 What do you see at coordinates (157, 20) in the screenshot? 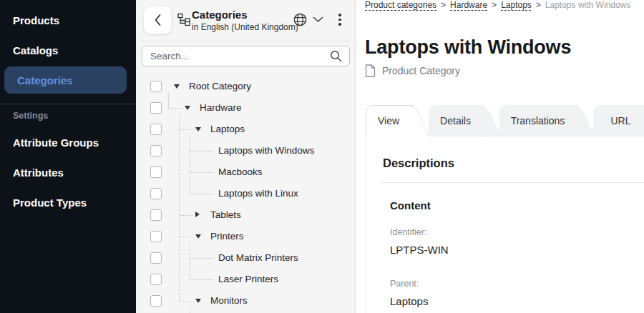
I see `back-button` at bounding box center [157, 20].